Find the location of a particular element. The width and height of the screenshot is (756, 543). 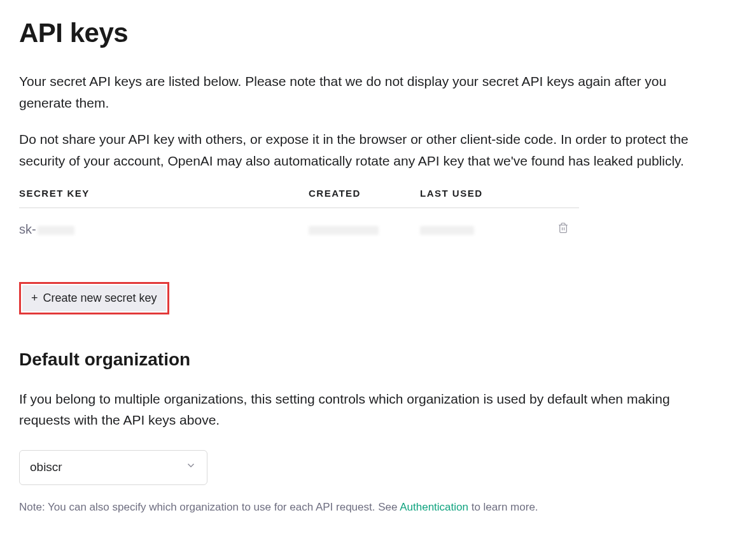

lastused-redacted is located at coordinates (447, 230).